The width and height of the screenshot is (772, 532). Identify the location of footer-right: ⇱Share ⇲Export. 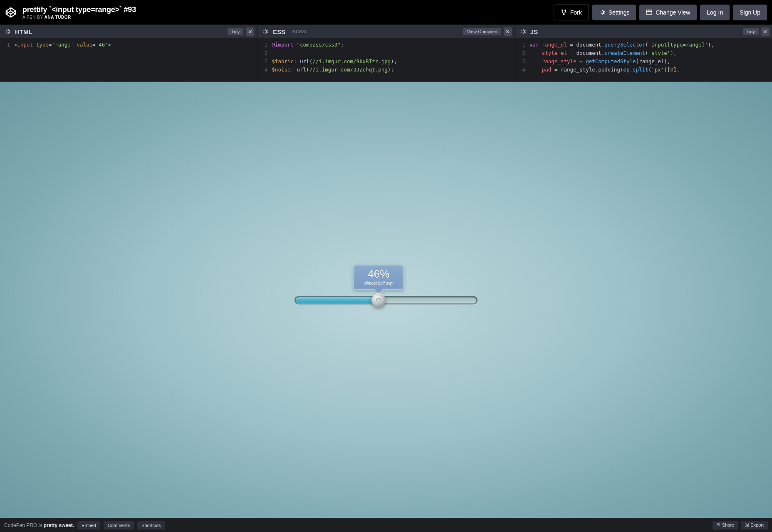
(740, 525).